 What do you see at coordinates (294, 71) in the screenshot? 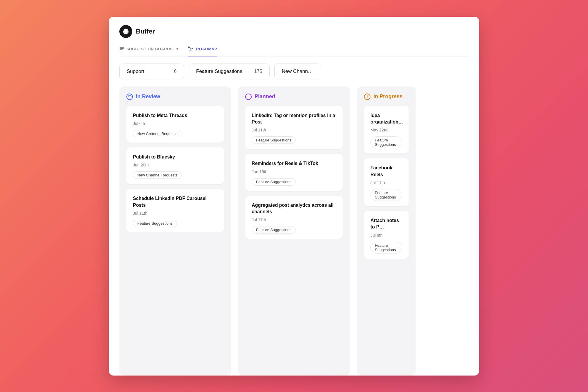
I see `tabs-row: Support 6 Feature Suggestions 175 New Ch…` at bounding box center [294, 71].